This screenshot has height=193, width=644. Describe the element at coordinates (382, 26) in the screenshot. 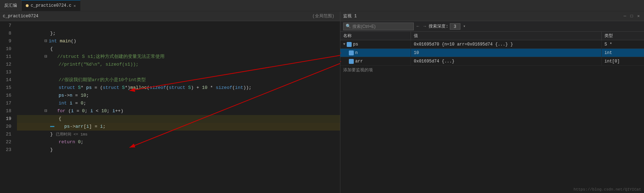

I see `search-input` at that location.